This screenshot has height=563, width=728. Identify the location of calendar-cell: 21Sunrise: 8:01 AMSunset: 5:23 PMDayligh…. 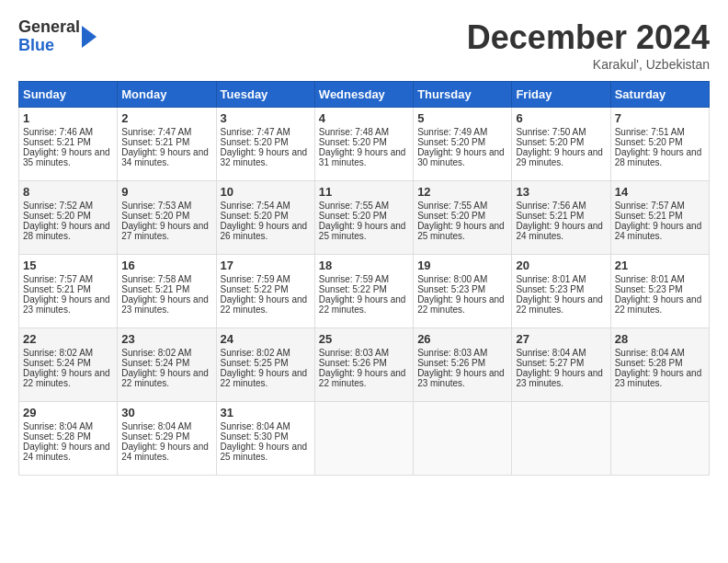
(660, 292).